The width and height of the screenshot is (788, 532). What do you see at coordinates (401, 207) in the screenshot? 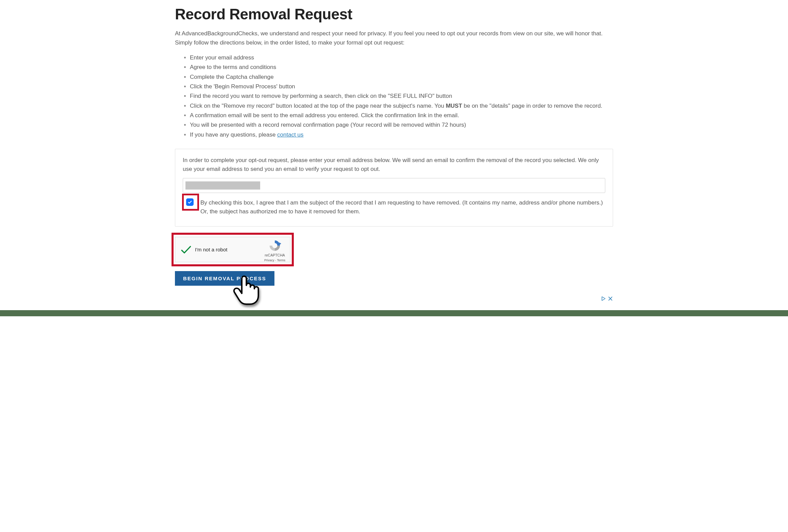
I see `consent-text: By checking this box, I agree that I am …` at bounding box center [401, 207].